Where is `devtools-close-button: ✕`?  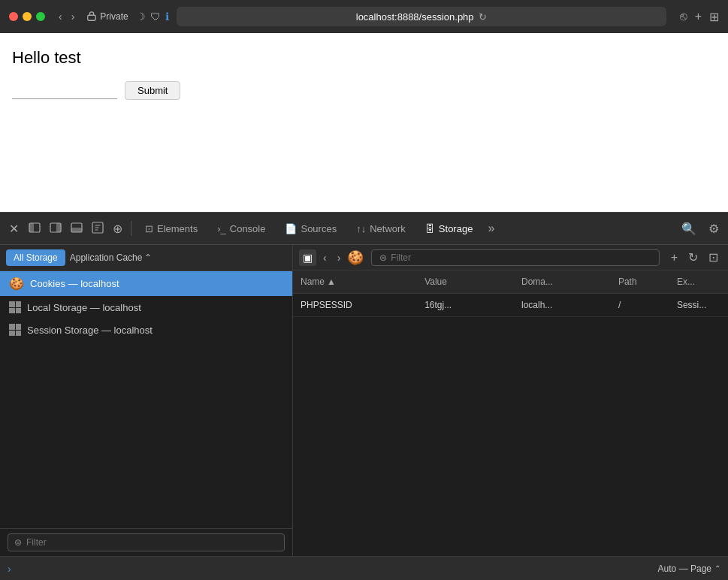
devtools-close-button: ✕ is located at coordinates (14, 228).